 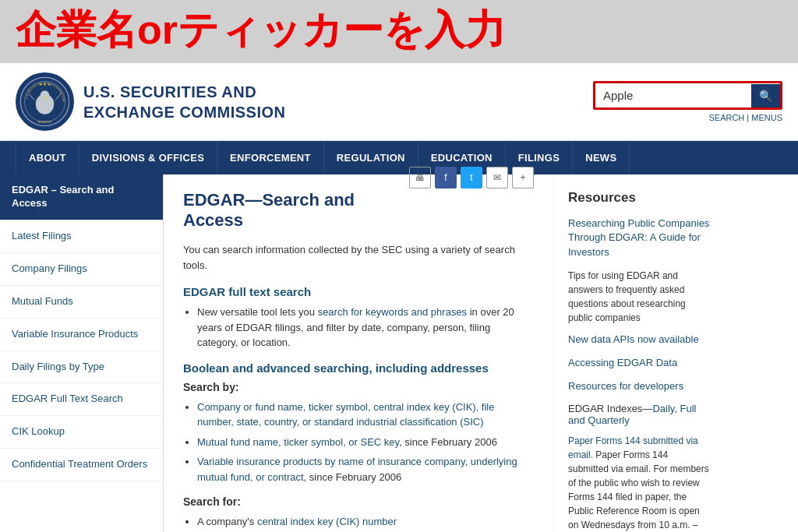 What do you see at coordinates (365, 442) in the screenshot?
I see `search-by-item-2: Mutual fund name, ticker symbol, or SEC …` at bounding box center [365, 442].